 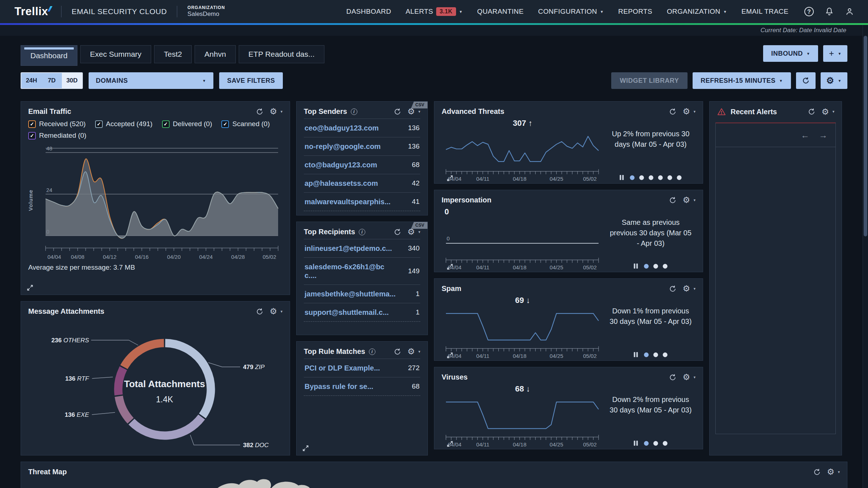 I want to click on accepted-checkbox: ✓, so click(x=99, y=124).